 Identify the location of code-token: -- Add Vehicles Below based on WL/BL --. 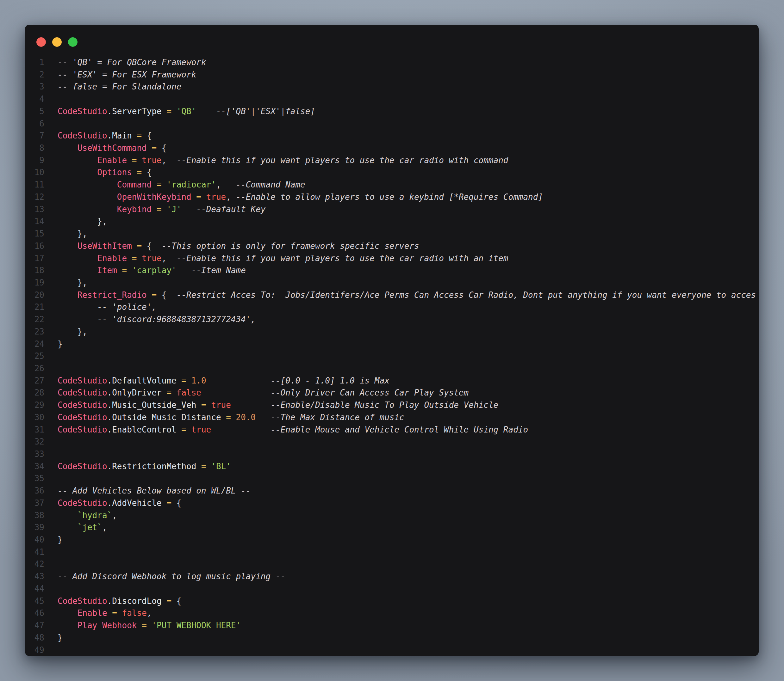
(154, 491).